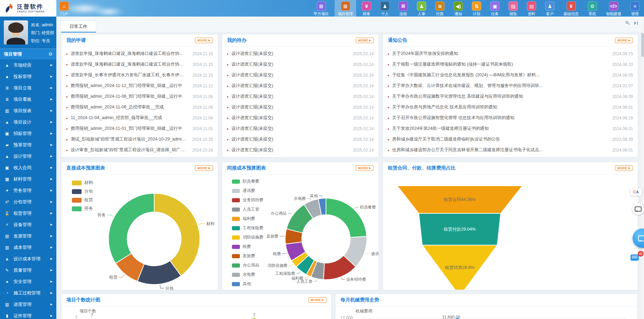  Describe the element at coordinates (140, 97) in the screenshot. I see `list-item: ▸费用报销_admin_2024-11-06_部门经理审批_胡建,_运行中202…` at that location.